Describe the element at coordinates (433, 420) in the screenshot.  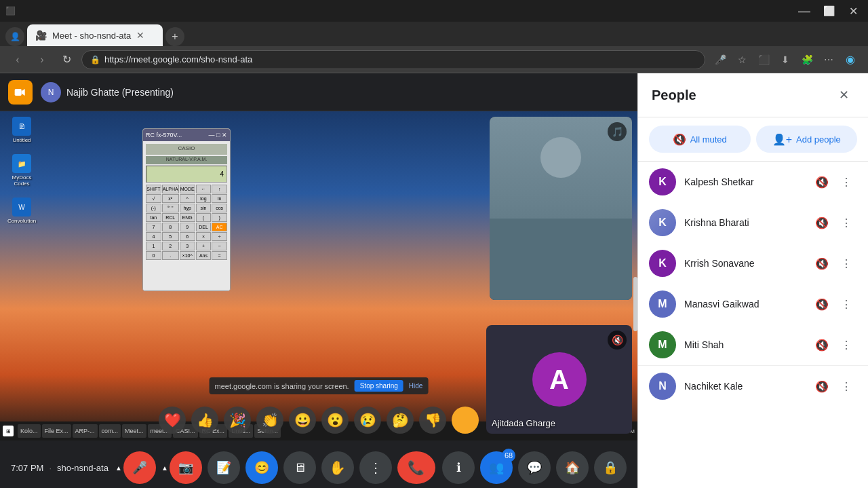
I see `emoji-thumbsdown: 👎` at that location.